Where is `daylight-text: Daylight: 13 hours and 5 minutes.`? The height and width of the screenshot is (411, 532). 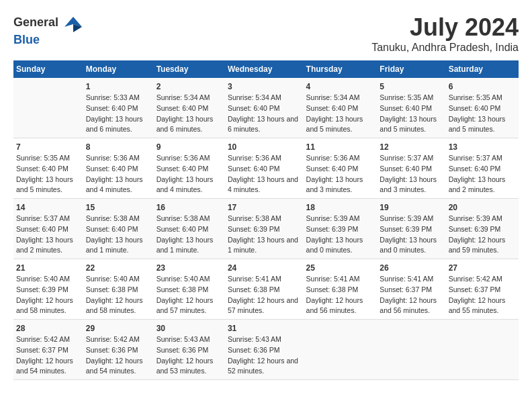 daylight-text: Daylight: 13 hours and 5 minutes. is located at coordinates (48, 185).